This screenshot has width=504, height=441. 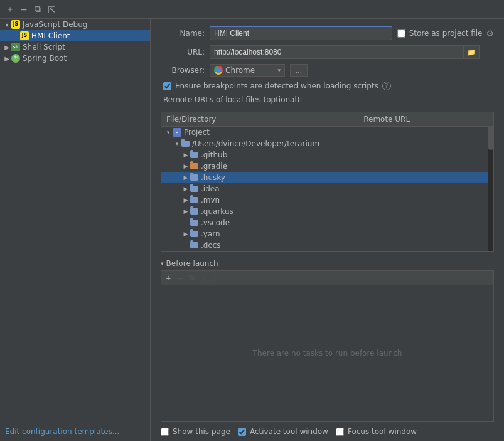 What do you see at coordinates (328, 353) in the screenshot?
I see `no-tasks-message: There are no tasks to run before launch` at bounding box center [328, 353].